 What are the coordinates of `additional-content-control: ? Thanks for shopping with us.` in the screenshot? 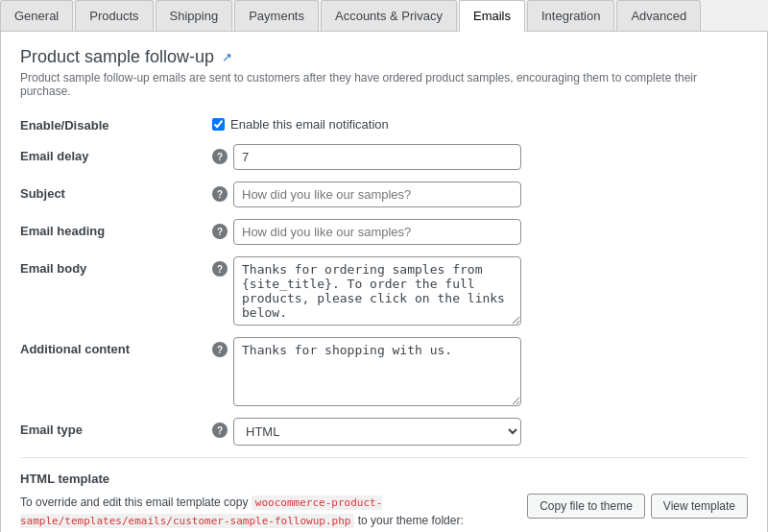 It's located at (480, 372).